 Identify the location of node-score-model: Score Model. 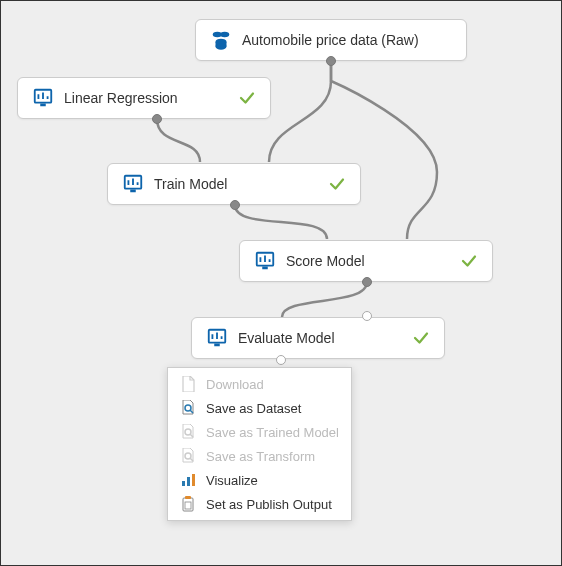
(366, 261).